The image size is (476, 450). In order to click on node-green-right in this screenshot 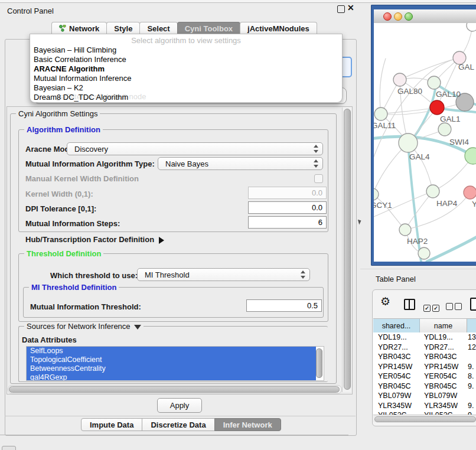, I will do `click(470, 156)`.